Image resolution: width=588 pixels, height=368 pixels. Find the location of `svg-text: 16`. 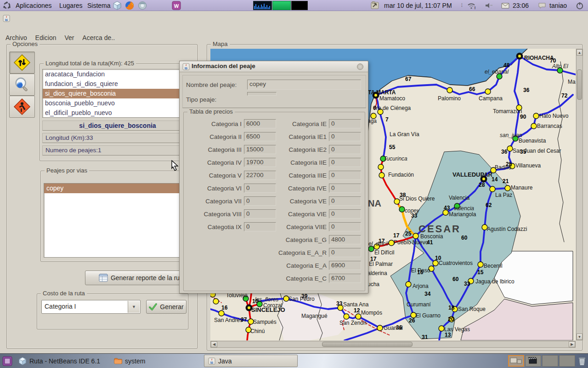

svg-text: 16 is located at coordinates (420, 272).